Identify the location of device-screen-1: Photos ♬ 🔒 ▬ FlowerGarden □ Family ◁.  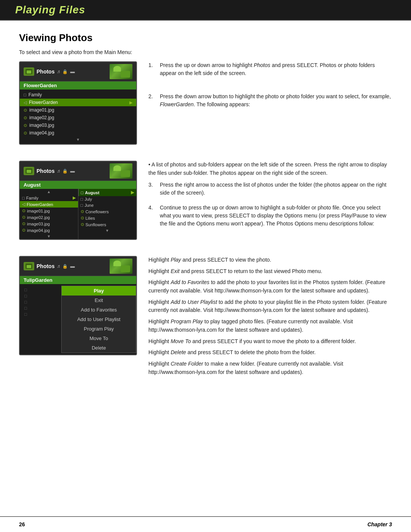
(78, 103).